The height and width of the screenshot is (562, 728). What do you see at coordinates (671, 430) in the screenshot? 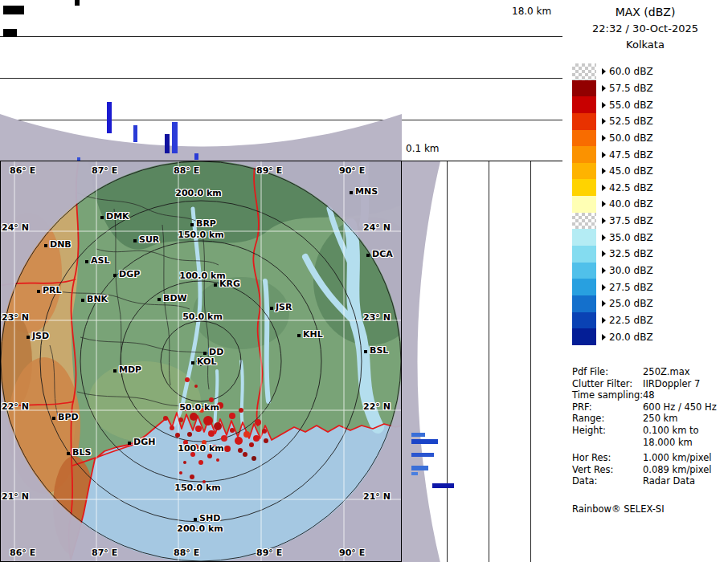
I see `metadata-value: 0.100 km to` at bounding box center [671, 430].